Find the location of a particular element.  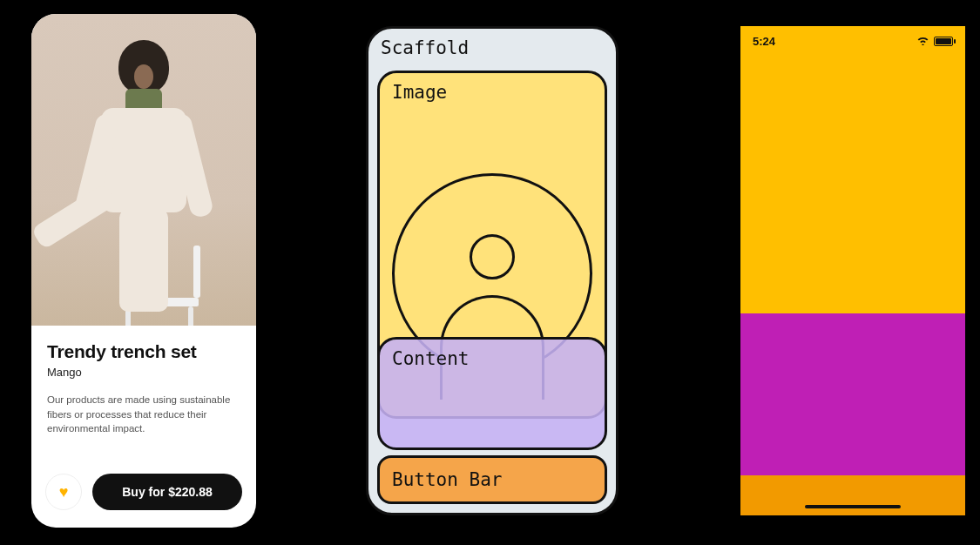

content-label: Content is located at coordinates (430, 359).